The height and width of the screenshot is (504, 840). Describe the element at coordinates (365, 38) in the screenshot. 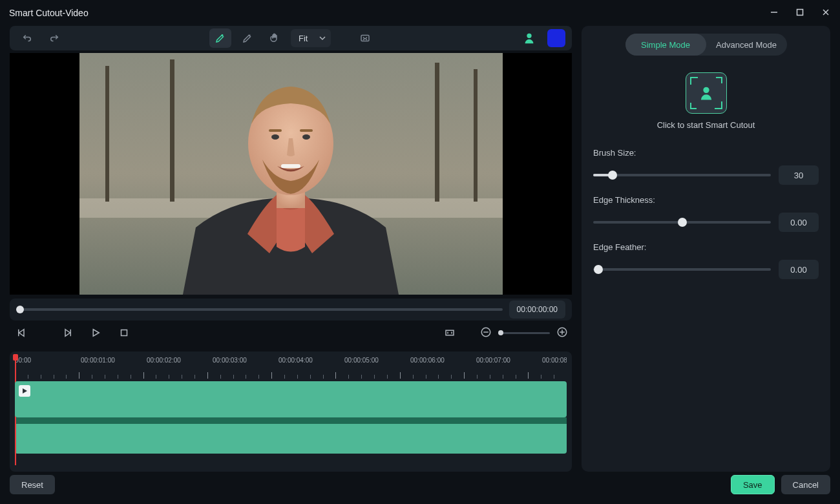

I see `compare-toggle` at that location.